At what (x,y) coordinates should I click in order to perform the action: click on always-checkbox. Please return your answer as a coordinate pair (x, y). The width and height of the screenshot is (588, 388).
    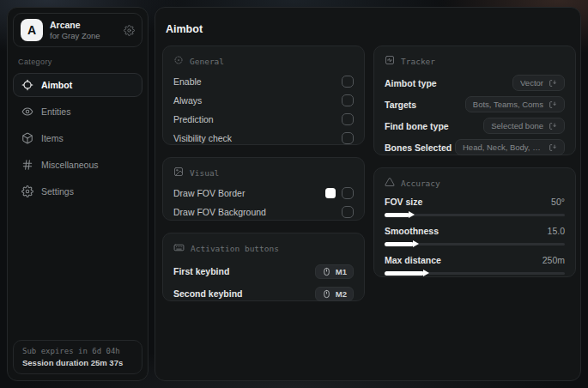
    Looking at the image, I should click on (348, 100).